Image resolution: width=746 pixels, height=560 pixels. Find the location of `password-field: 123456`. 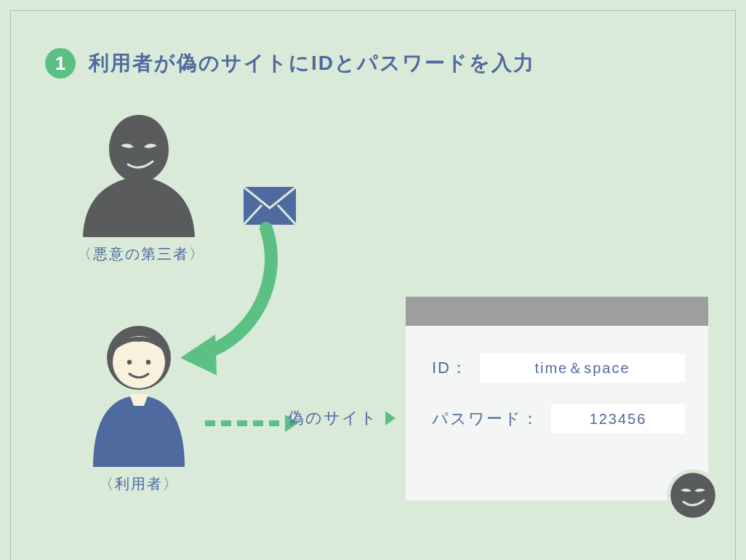

password-field: 123456 is located at coordinates (618, 419).